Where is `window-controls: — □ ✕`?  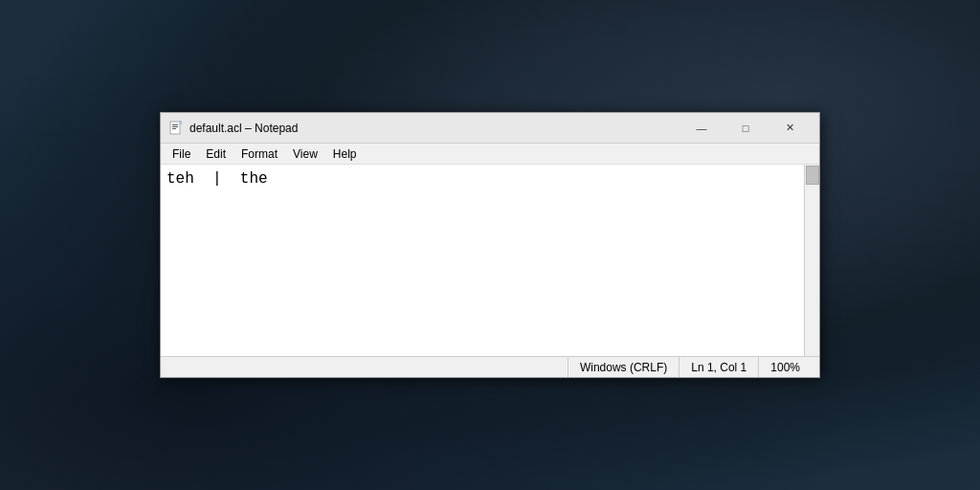 window-controls: — □ ✕ is located at coordinates (746, 128).